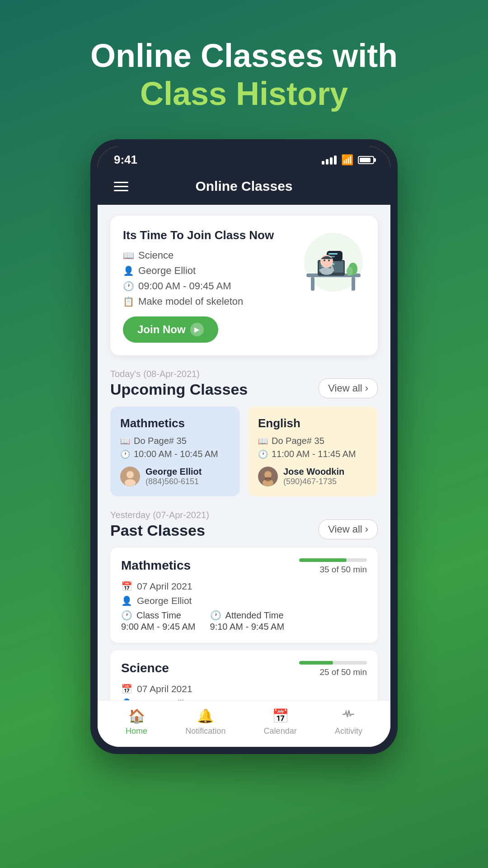  I want to click on past-math-teacher: George Elliot, so click(164, 601).